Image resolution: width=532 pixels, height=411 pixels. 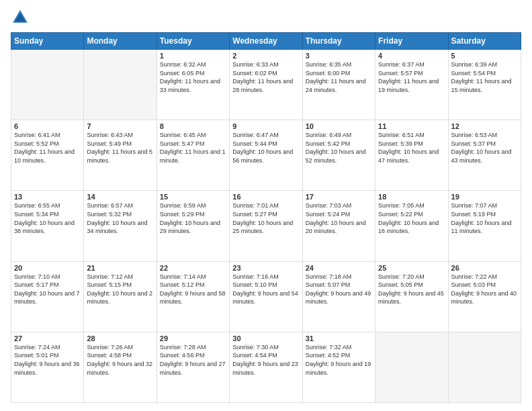 What do you see at coordinates (484, 85) in the screenshot?
I see `calendar-cell: 5Sunrise: 6:39 AM Sunset: 5:54 PM Daylig…` at bounding box center [484, 85].